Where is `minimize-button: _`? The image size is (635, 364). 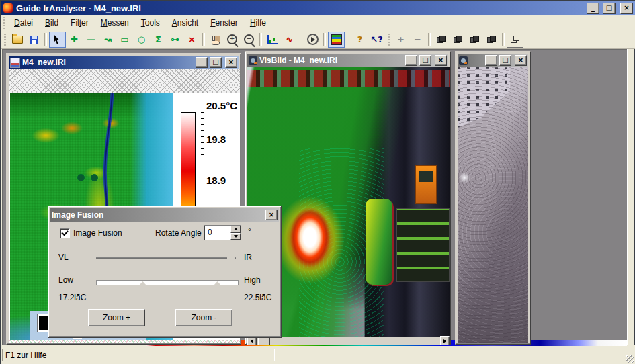 minimize-button: _ is located at coordinates (593, 8).